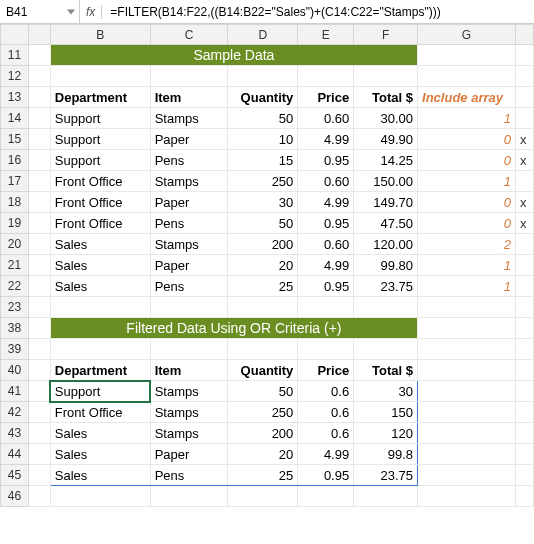 The width and height of the screenshot is (534, 544). I want to click on col-e: E, so click(326, 35).